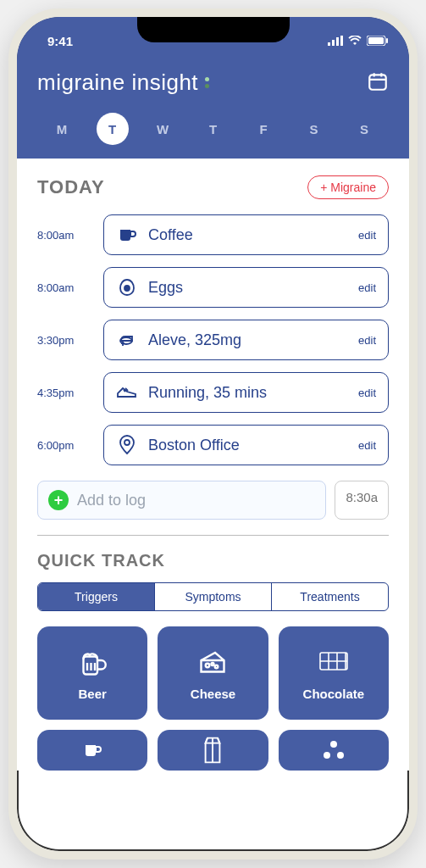  What do you see at coordinates (213, 673) in the screenshot?
I see `quick-tile-cheese: Cheese` at bounding box center [213, 673].